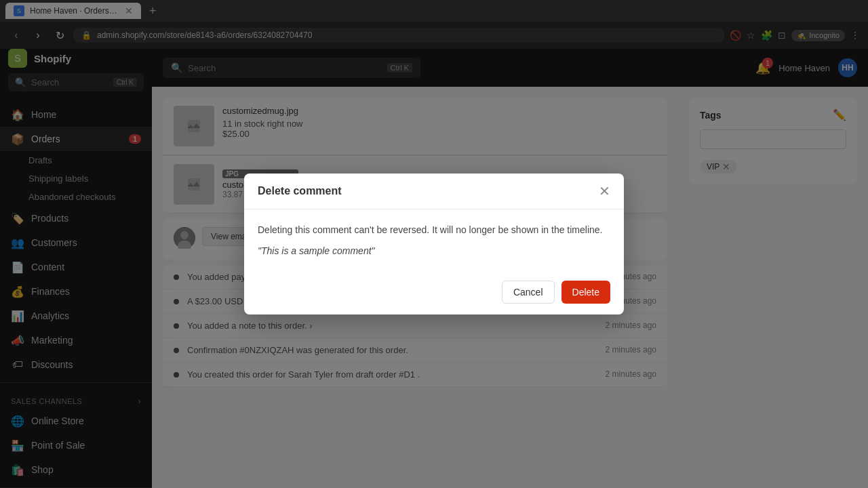  Describe the element at coordinates (300, 191) in the screenshot. I see `modal-title: Delete comment` at that location.